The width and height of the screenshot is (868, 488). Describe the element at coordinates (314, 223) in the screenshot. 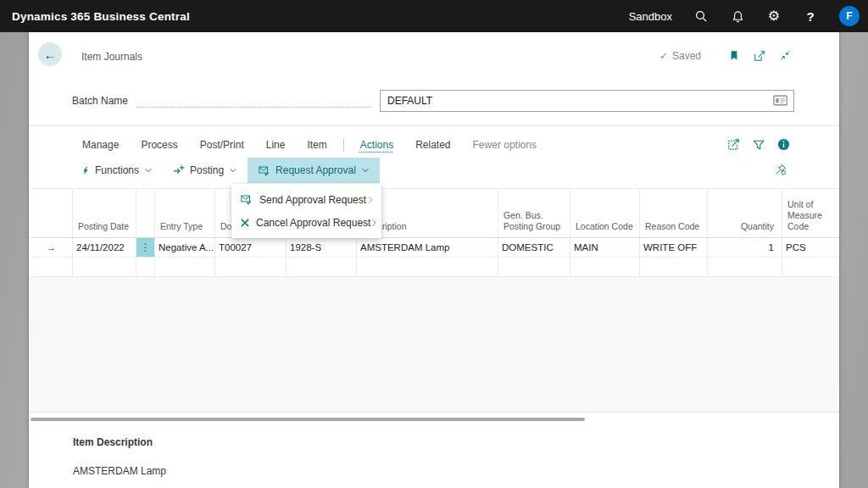

I see `menu-item-label: Cancel Approval Request` at that location.